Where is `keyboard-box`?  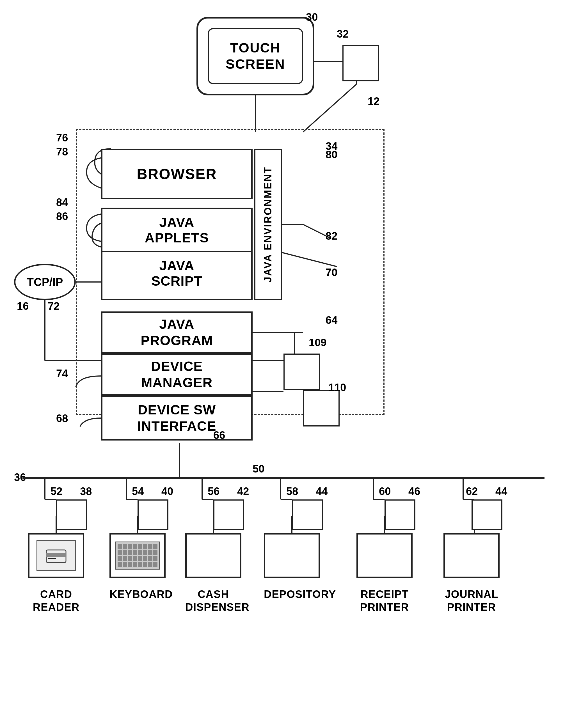 keyboard-box is located at coordinates (138, 556).